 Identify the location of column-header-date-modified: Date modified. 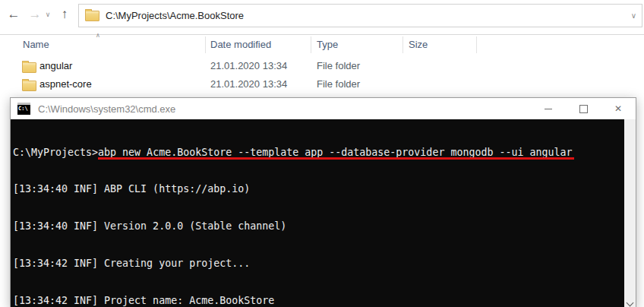
(241, 44).